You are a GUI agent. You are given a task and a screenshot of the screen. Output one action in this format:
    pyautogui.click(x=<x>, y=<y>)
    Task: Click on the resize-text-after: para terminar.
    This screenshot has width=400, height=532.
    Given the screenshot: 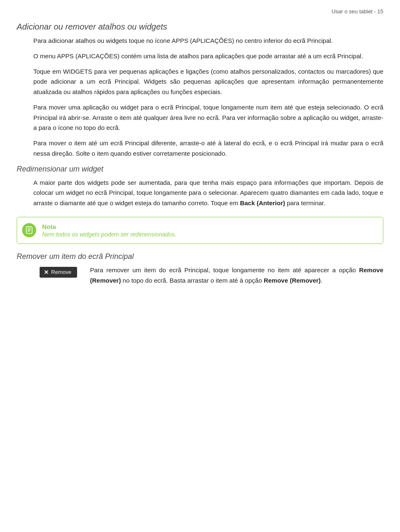 What is the action you would take?
    pyautogui.click(x=305, y=203)
    